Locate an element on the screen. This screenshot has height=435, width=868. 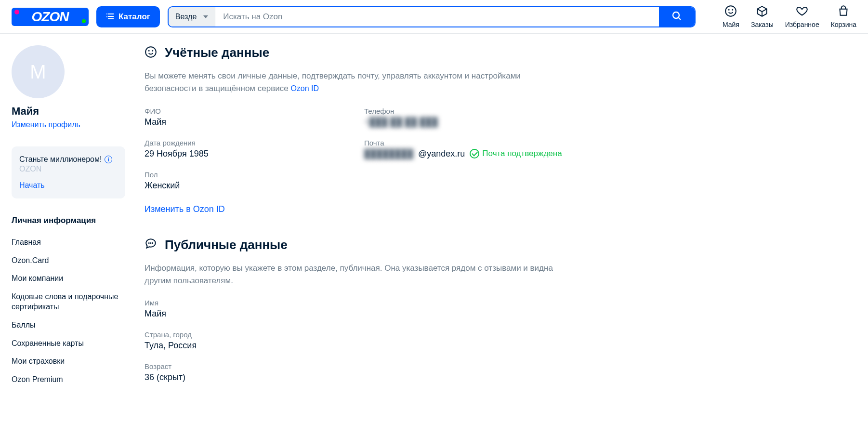
info-icon: i is located at coordinates (108, 159).